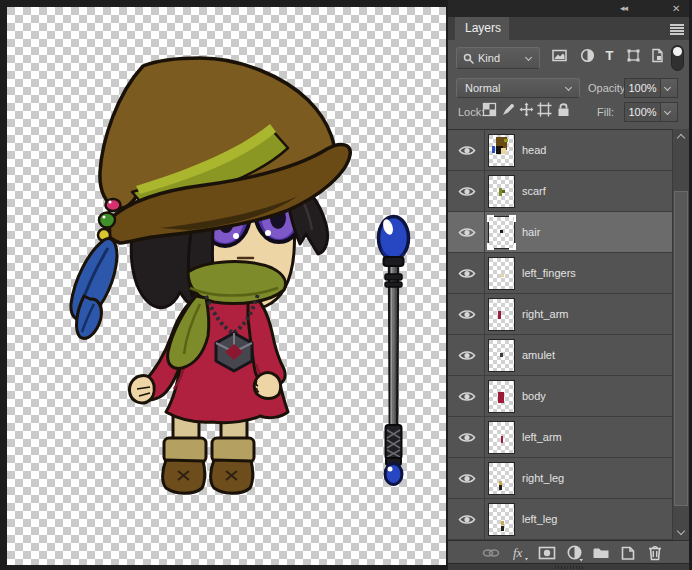  Describe the element at coordinates (628, 553) in the screenshot. I see `new-layer-icon` at that location.